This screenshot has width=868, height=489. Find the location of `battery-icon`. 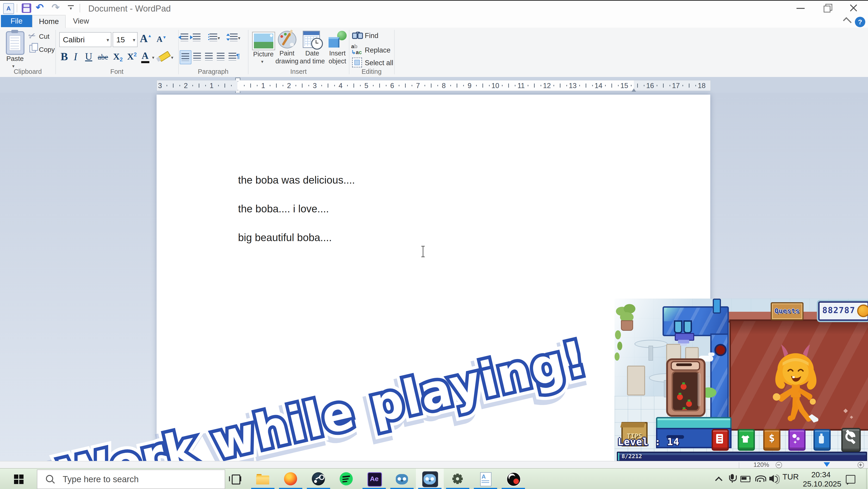

battery-icon is located at coordinates (745, 479).